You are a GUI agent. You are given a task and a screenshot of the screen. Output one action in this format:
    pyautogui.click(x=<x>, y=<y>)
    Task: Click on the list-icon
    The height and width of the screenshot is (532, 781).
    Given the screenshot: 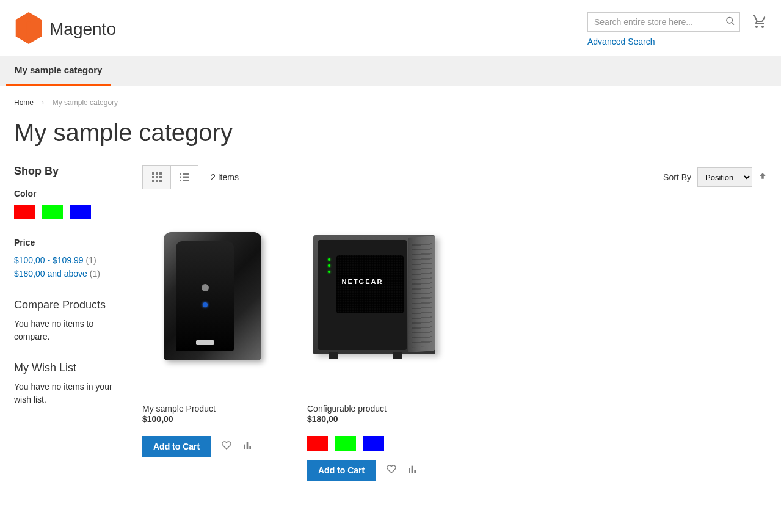 What is the action you would take?
    pyautogui.click(x=184, y=177)
    